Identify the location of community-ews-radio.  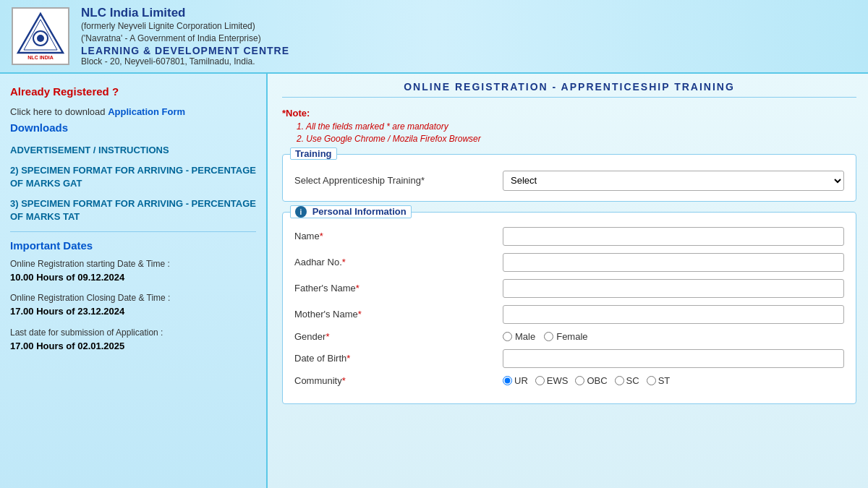
(540, 380).